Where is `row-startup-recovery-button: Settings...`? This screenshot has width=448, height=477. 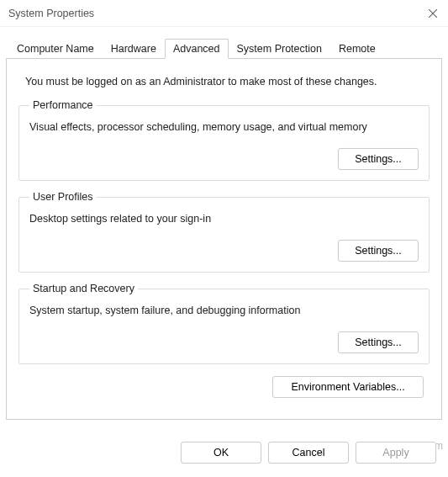 row-startup-recovery-button: Settings... is located at coordinates (224, 342).